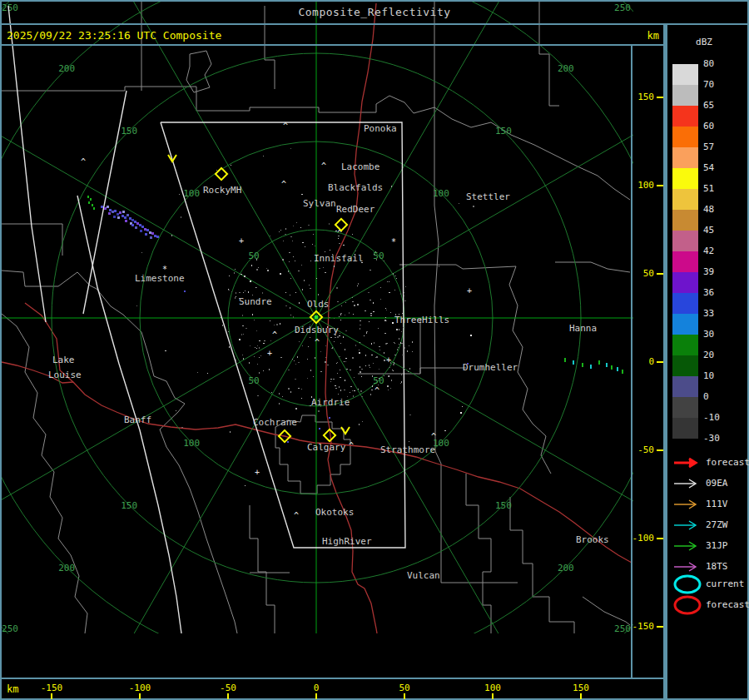 The width and height of the screenshot is (749, 700). I want to click on scale-boundary-label: -30, so click(720, 439).